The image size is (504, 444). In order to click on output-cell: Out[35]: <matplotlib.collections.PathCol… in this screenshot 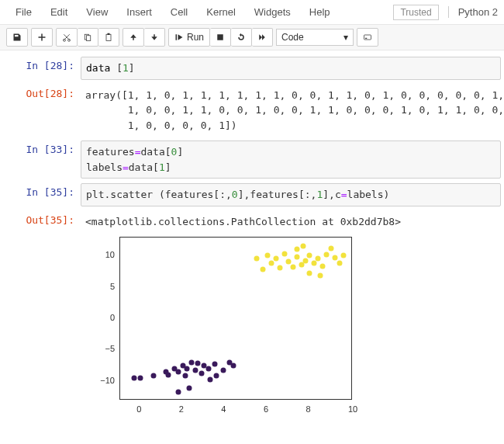, I will do `click(252, 222)`.